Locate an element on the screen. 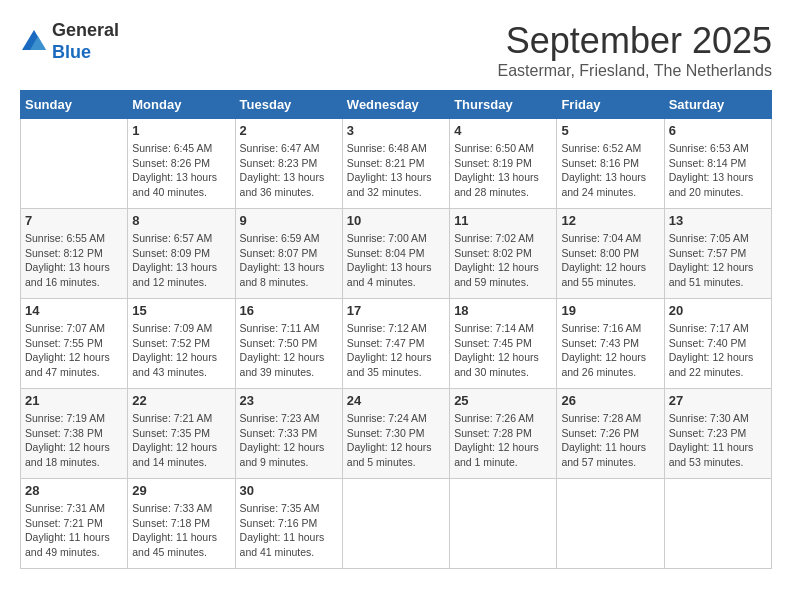 Image resolution: width=792 pixels, height=612 pixels. day-info: Sunrise: 7:24 AM Sunset: 7:30 PM Dayligh… is located at coordinates (396, 440).